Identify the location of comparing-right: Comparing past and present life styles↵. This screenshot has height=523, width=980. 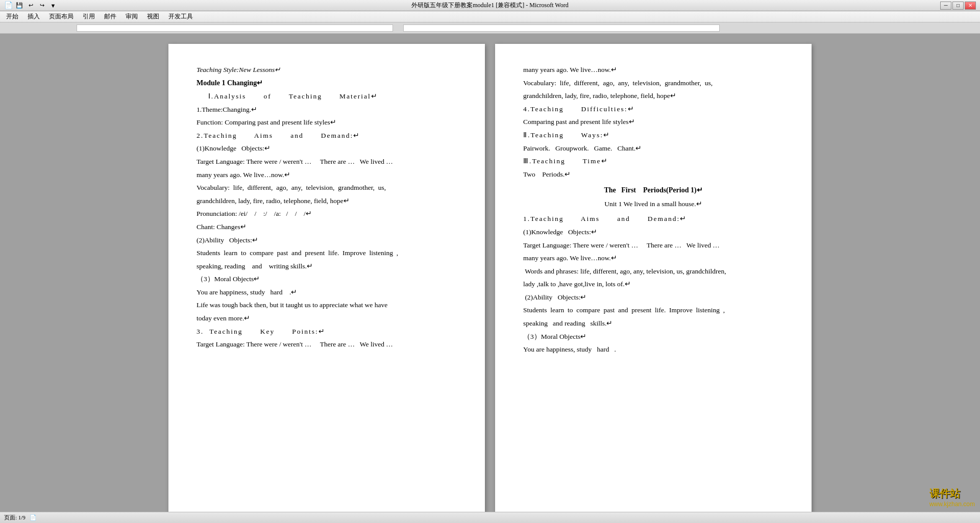
(653, 122).